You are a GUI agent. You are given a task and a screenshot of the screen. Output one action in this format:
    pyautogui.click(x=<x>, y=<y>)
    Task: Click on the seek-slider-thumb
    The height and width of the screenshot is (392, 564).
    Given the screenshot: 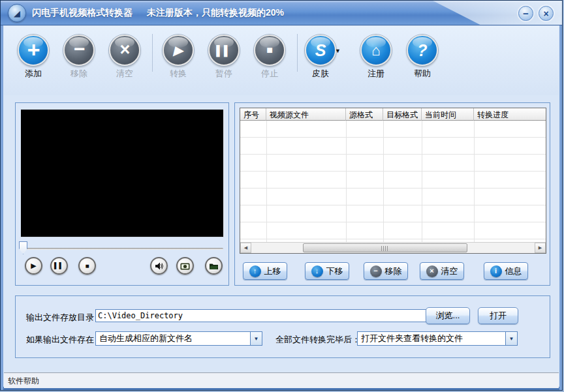 What is the action you would take?
    pyautogui.click(x=24, y=248)
    